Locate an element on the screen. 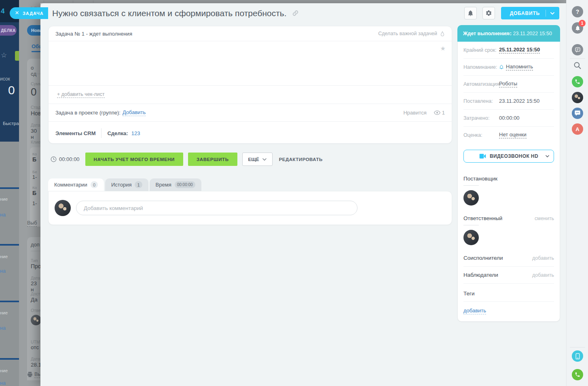 The image size is (588, 386). change-responsible-link: сменить is located at coordinates (544, 218).